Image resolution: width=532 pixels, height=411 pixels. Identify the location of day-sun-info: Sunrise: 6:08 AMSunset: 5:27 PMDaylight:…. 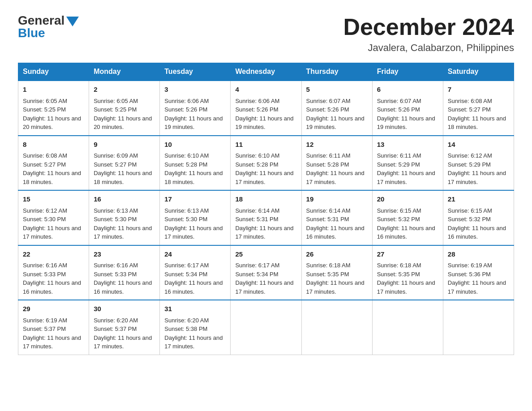
(54, 169).